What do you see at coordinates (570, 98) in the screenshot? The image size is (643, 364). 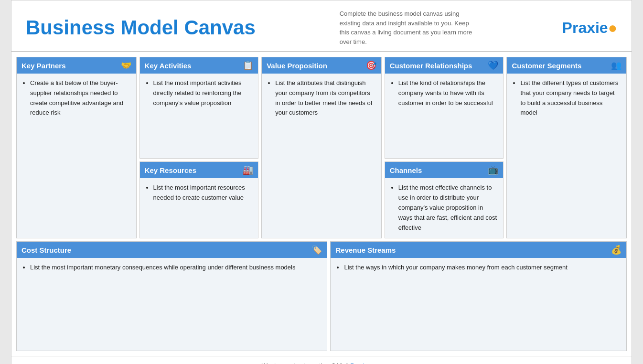 I see `customer-segments-item: List the different types of customers th…` at bounding box center [570, 98].